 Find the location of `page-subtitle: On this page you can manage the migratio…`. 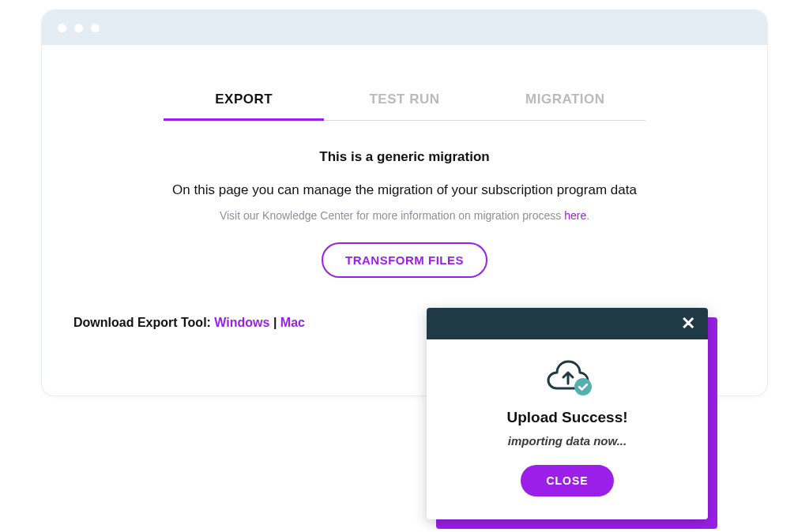

page-subtitle: On this page you can manage the migratio… is located at coordinates (404, 190).